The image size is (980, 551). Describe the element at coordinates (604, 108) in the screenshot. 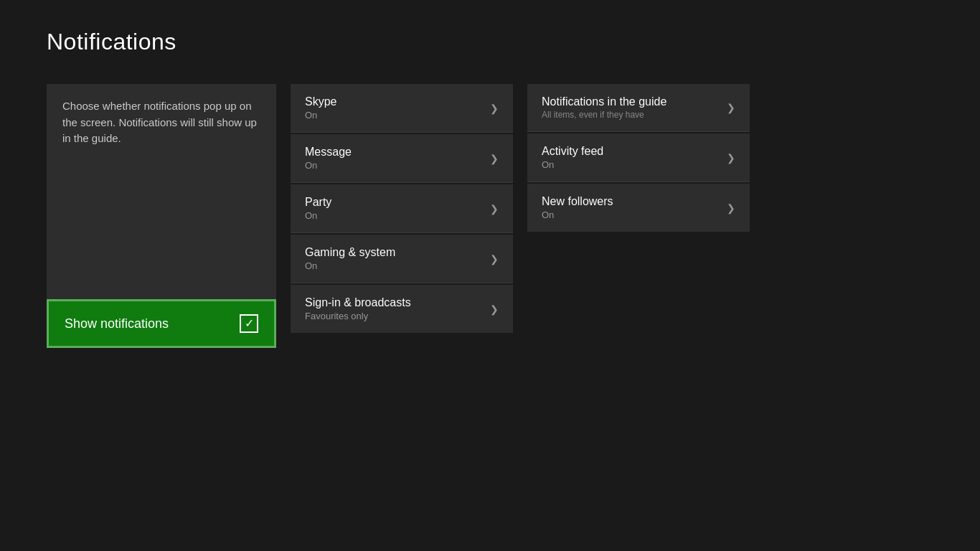

I see `right-item-content-0: Notifications in the guide All items, ev…` at that location.